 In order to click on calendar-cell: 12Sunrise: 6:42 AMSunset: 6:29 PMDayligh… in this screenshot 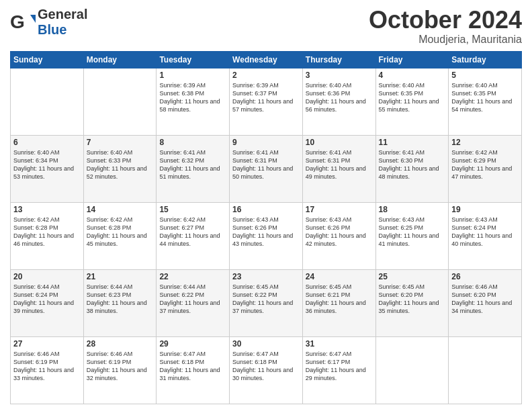, I will do `click(485, 169)`.